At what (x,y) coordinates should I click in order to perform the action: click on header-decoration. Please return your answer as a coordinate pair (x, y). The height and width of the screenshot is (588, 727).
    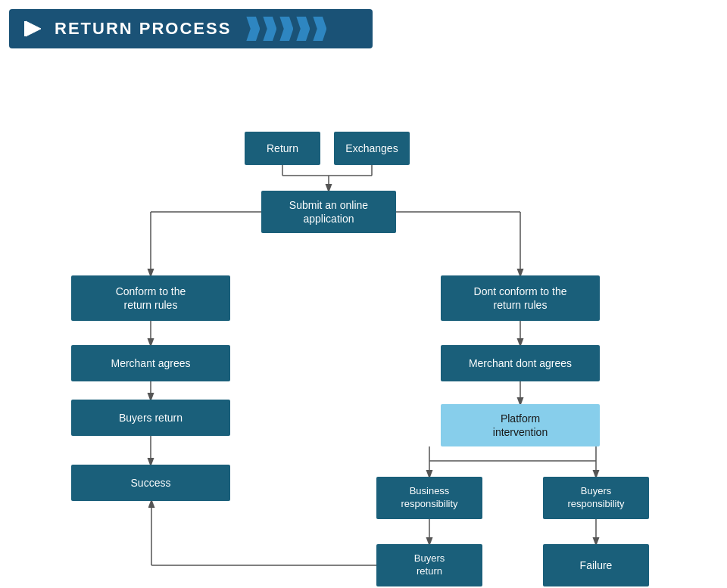
    Looking at the image, I should click on (286, 29).